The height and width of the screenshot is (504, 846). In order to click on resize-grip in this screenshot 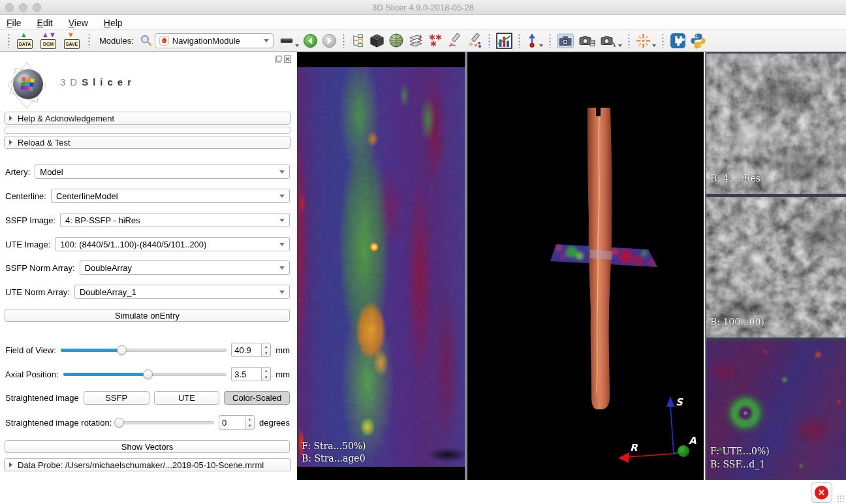, I will do `click(841, 499)`.